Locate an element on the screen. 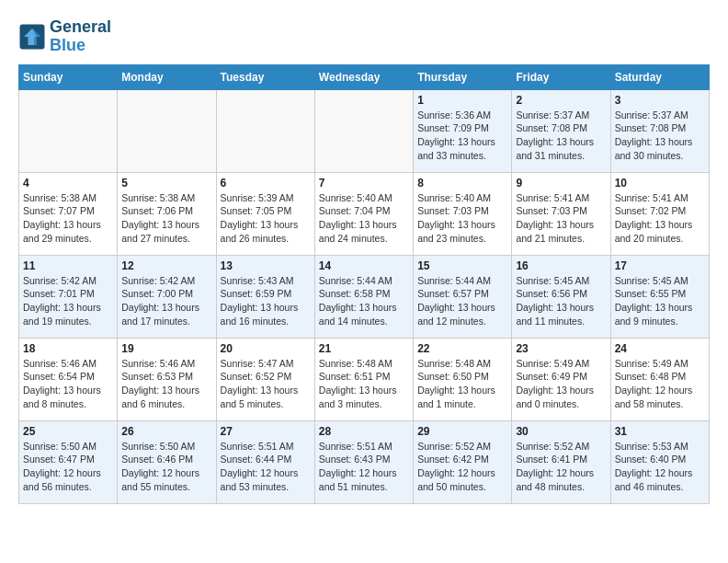 This screenshot has width=728, height=563. day-info: Sunrise: 5:50 AM Sunset: 6:47 PM Dayligh… is located at coordinates (68, 467).